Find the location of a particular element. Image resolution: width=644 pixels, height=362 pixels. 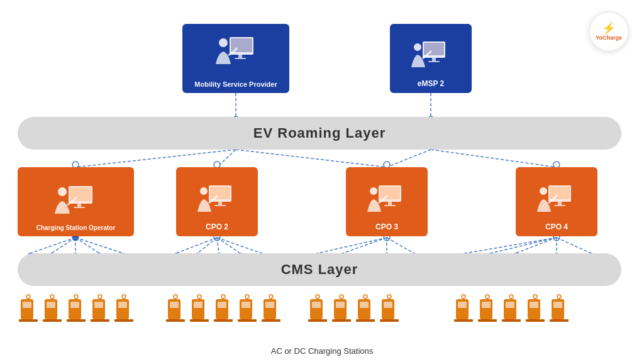

cms-layer-label: CMS Layer is located at coordinates (319, 270).